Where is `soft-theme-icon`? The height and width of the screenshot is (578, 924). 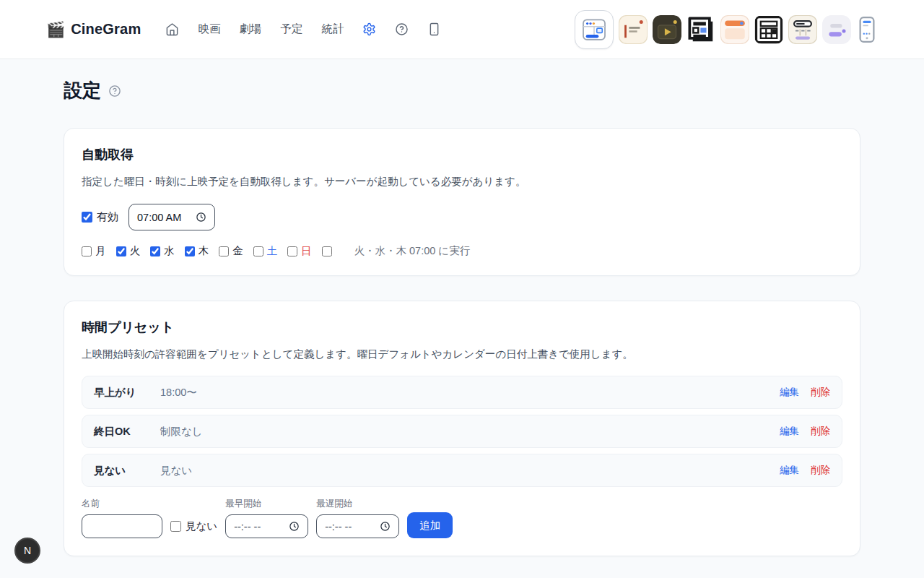 soft-theme-icon is located at coordinates (837, 30).